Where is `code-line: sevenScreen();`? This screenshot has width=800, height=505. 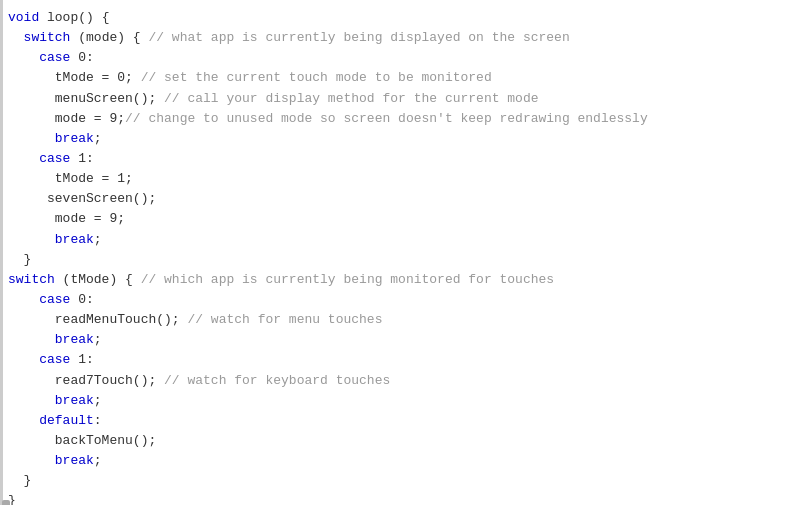 code-line: sevenScreen(); is located at coordinates (400, 199).